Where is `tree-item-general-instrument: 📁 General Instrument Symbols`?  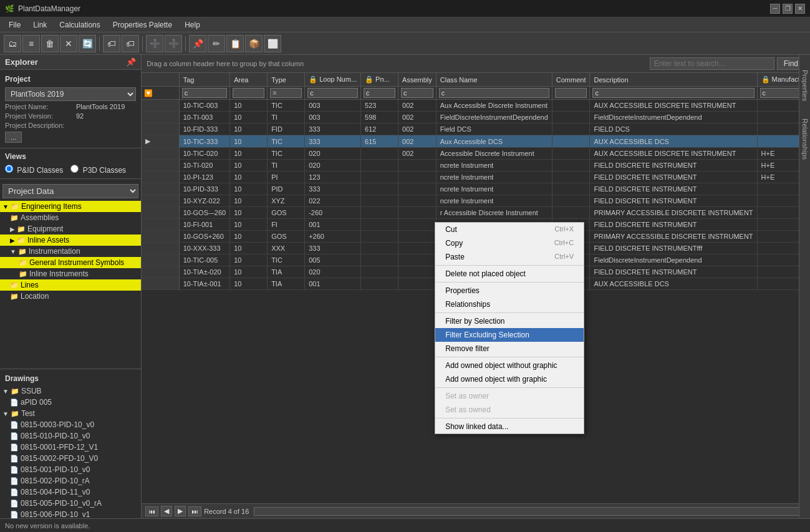 tree-item-general-instrument: 📁 General Instrument Symbols is located at coordinates (70, 263).